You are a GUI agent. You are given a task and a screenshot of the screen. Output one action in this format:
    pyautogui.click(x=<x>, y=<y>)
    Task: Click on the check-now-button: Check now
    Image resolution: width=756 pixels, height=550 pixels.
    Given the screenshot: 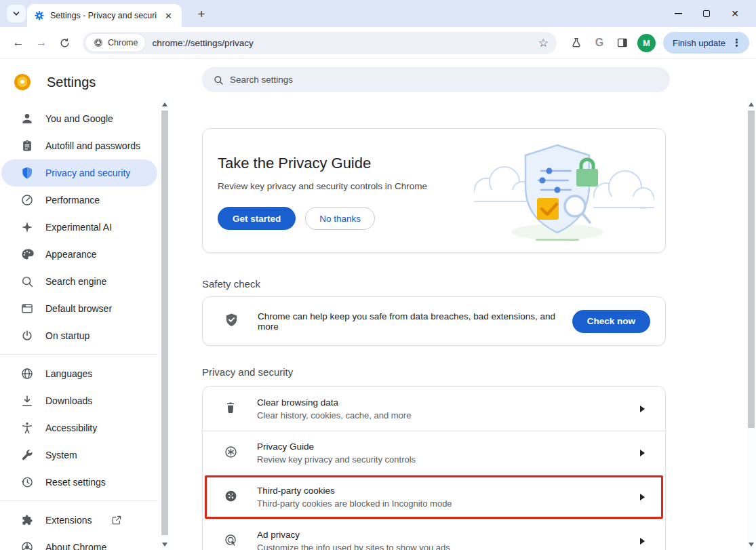 What is the action you would take?
    pyautogui.click(x=612, y=321)
    